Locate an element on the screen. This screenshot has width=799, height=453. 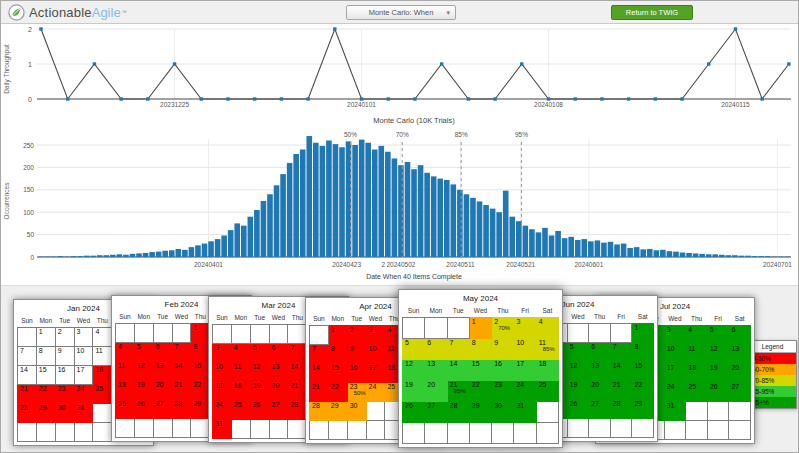
svg-text: 100 is located at coordinates (28, 212).